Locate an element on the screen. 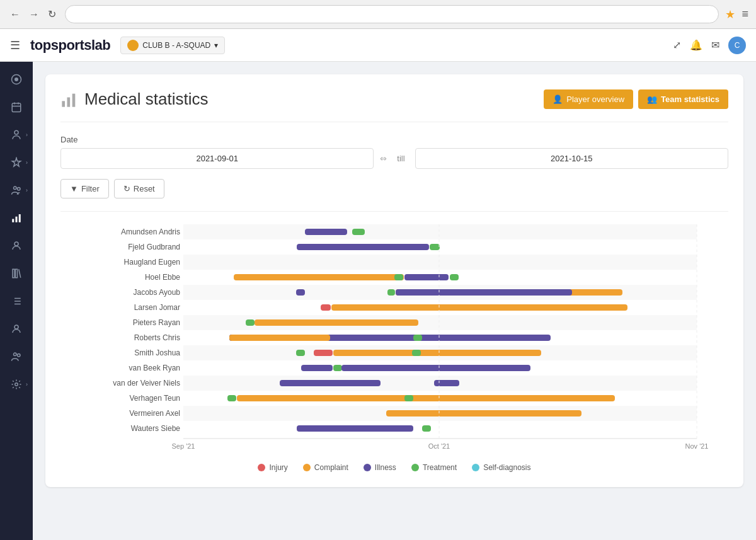  sidebar-item-user is located at coordinates (16, 329).